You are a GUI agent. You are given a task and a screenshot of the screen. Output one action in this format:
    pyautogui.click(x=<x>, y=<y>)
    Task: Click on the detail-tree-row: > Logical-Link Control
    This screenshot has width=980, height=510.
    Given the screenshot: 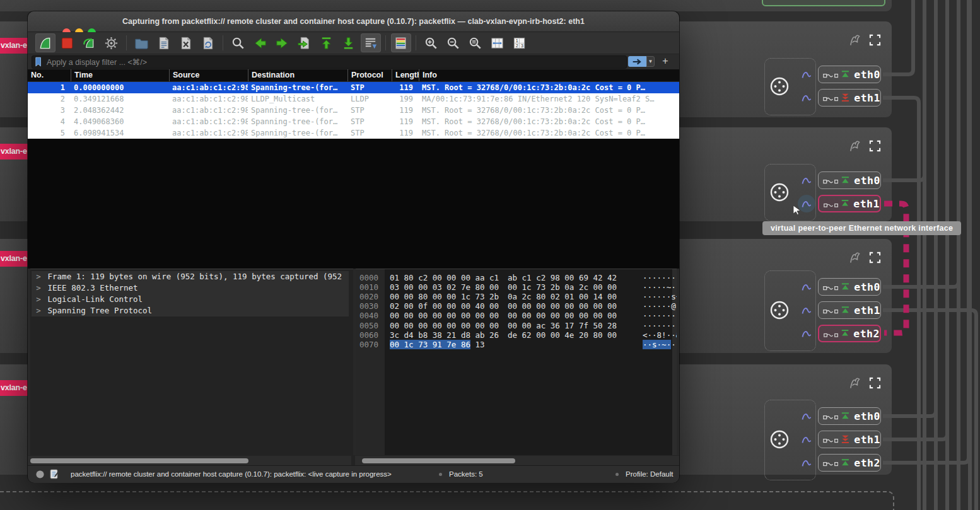 What is the action you would take?
    pyautogui.click(x=190, y=299)
    